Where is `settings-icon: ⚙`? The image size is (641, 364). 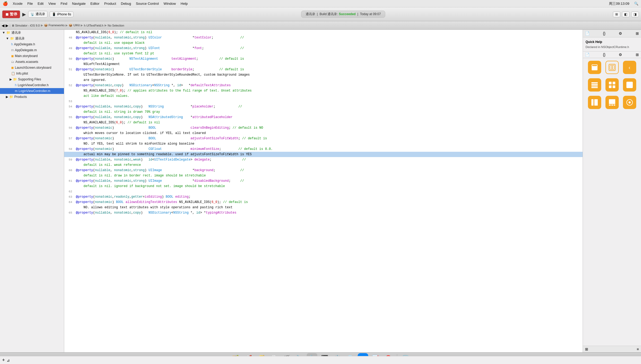 settings-icon: ⚙ is located at coordinates (620, 33).